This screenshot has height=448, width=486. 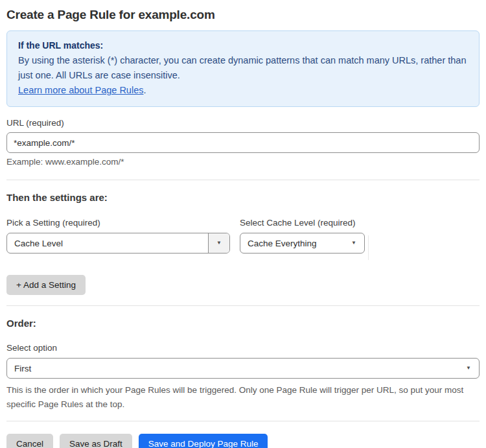 What do you see at coordinates (145, 90) in the screenshot?
I see `link-period-text: .` at bounding box center [145, 90].